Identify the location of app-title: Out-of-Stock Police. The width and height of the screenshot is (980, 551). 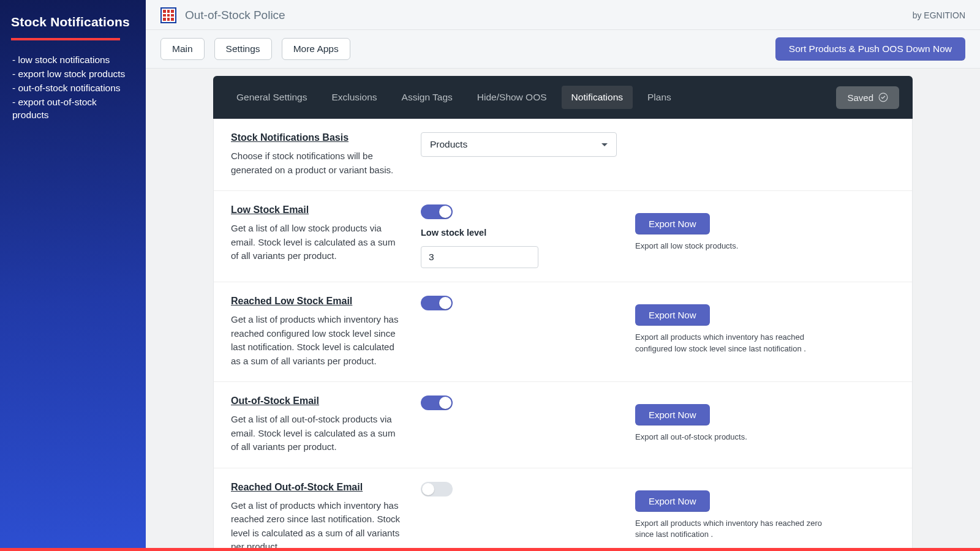
(235, 15).